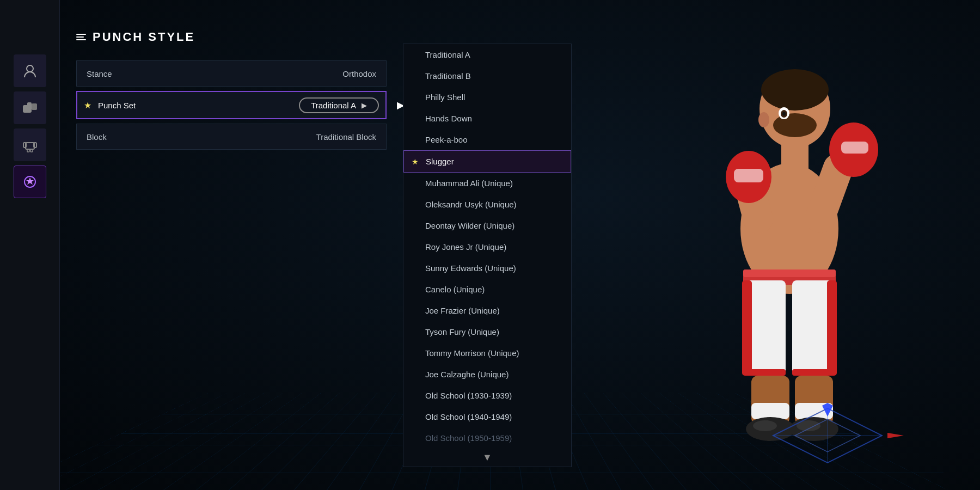 The width and height of the screenshot is (980, 490). I want to click on item-label: Roy Jones Jr (Unique), so click(466, 247).